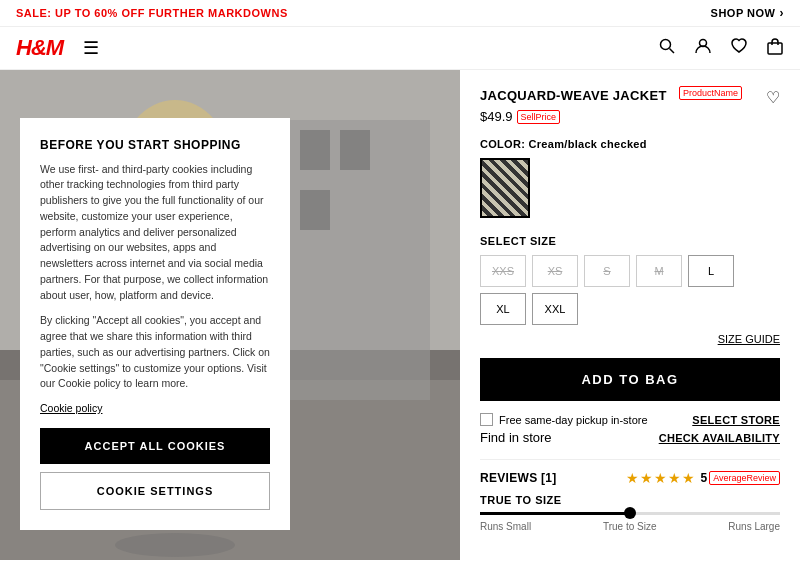 This screenshot has height=571, width=800. Describe the element at coordinates (740, 478) in the screenshot. I see `avg-review-block: 5 AverageReview` at that location.